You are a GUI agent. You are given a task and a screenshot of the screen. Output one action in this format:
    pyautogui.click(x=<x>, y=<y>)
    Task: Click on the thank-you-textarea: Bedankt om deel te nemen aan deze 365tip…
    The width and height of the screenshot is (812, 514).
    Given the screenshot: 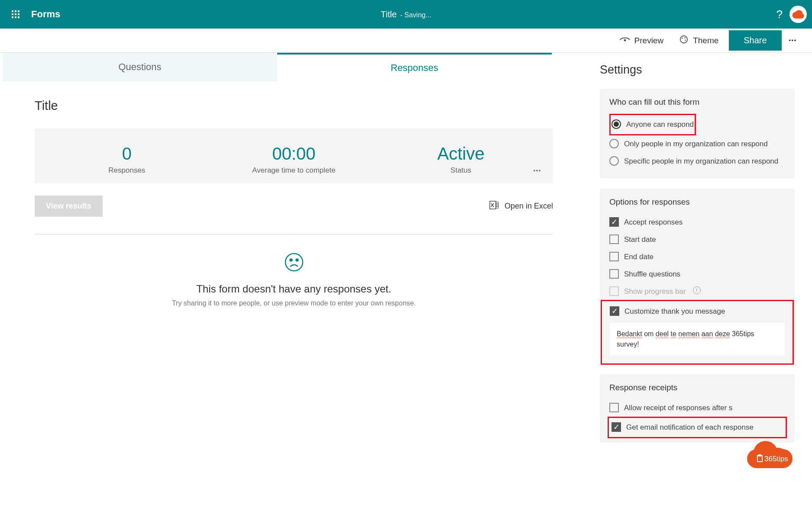 What is the action you would take?
    pyautogui.click(x=697, y=339)
    